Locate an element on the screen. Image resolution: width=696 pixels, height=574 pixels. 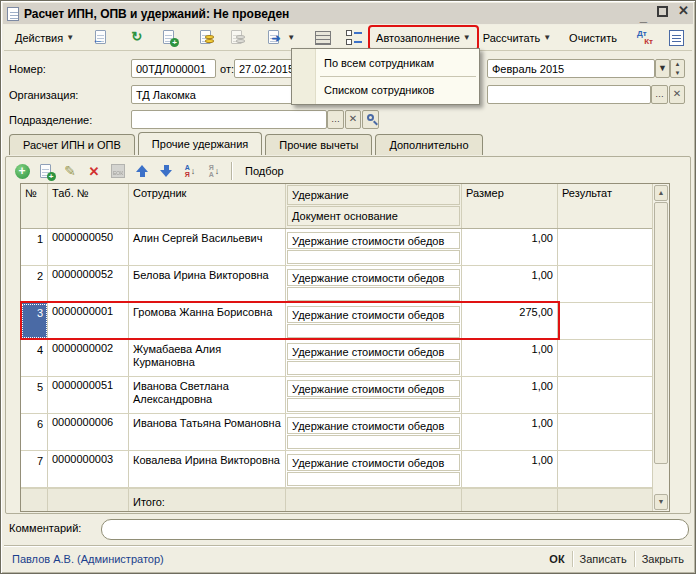
status-bar: Павлов А.В. (Администратор) ОК Записать … is located at coordinates (348, 558).